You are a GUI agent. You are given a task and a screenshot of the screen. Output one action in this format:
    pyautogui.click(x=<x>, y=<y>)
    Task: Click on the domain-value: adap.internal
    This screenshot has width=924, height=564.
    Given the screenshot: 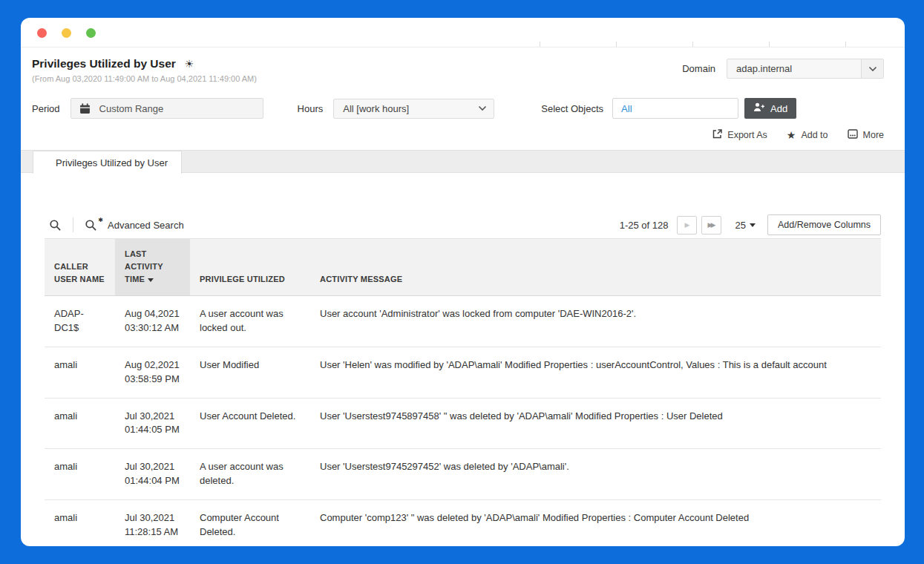 What is the action you would take?
    pyautogui.click(x=794, y=68)
    